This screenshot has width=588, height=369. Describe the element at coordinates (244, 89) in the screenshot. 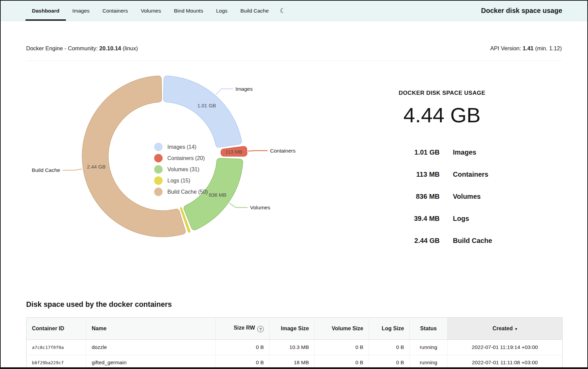

I see `callout-label-images: Images` at that location.